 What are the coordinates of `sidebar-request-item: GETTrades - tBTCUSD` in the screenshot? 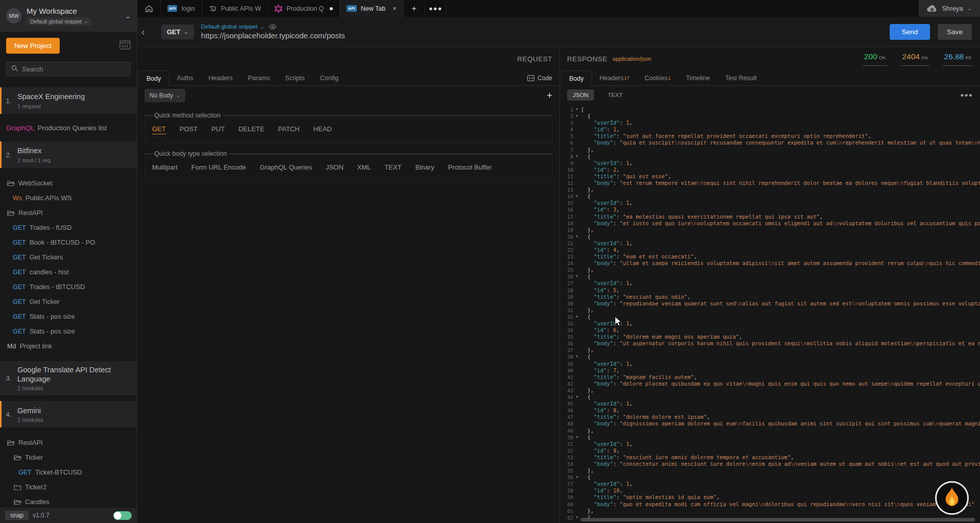 It's located at (68, 287).